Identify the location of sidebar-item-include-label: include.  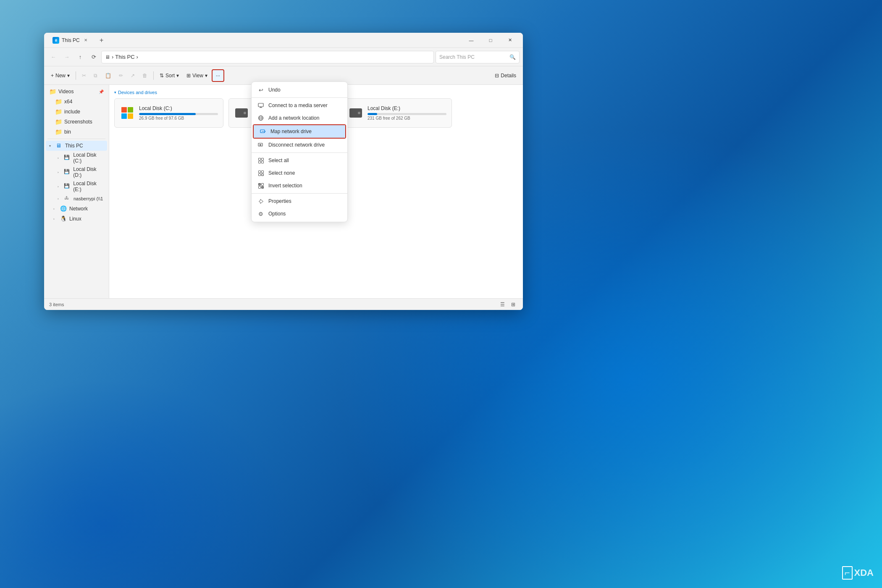
(72, 112).